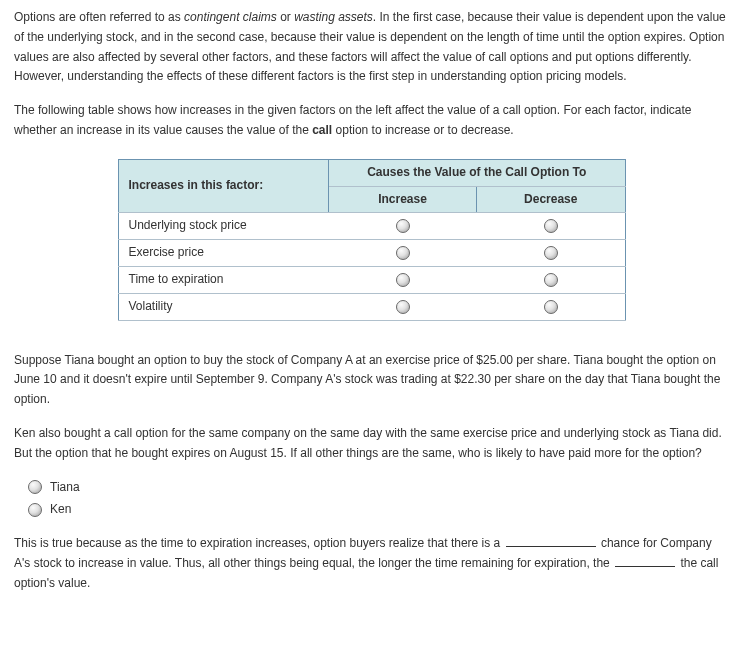 This screenshot has height=655, width=743. Describe the element at coordinates (372, 254) in the screenshot. I see `table-row: Exercise price` at that location.